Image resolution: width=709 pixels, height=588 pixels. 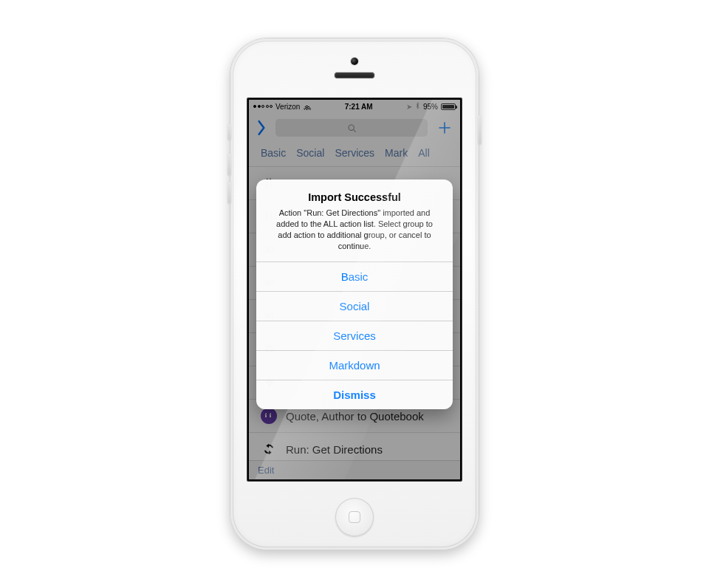 I want to click on alert-option-social: Social, so click(x=354, y=306).